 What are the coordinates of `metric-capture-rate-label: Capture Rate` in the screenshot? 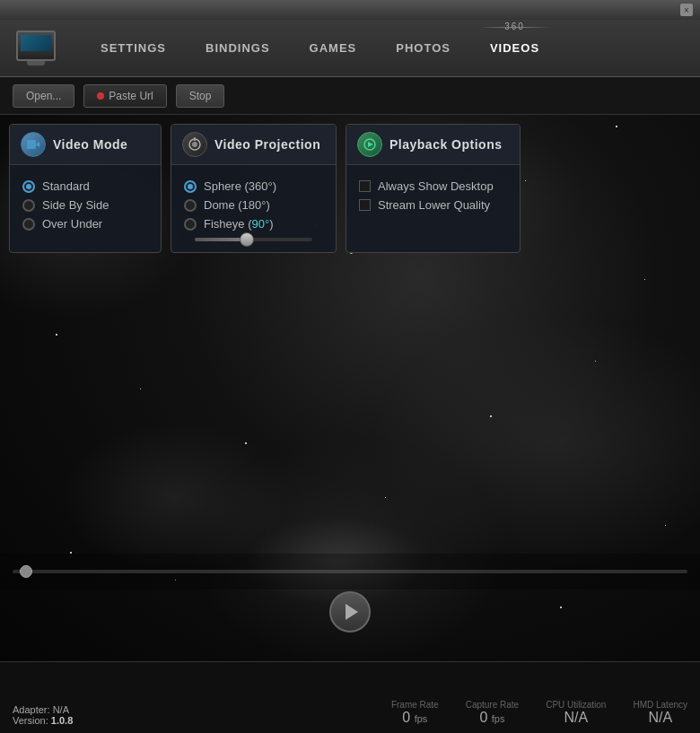 It's located at (492, 705).